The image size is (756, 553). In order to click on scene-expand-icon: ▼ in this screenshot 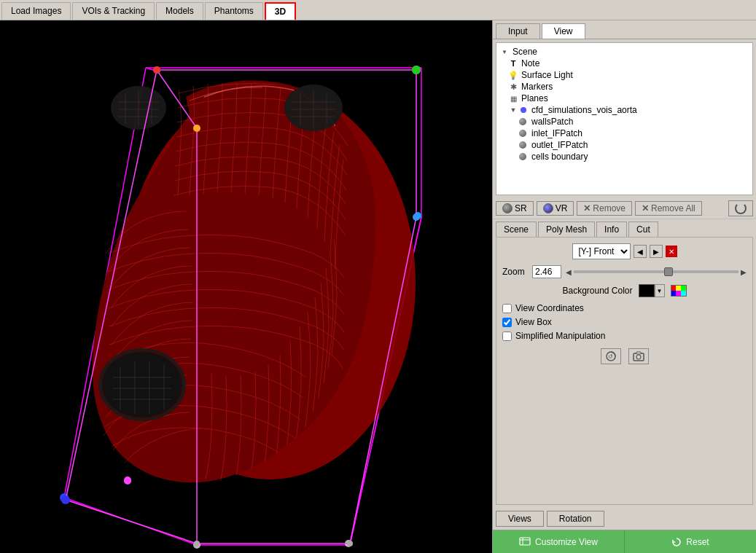, I will do `click(504, 52)`.